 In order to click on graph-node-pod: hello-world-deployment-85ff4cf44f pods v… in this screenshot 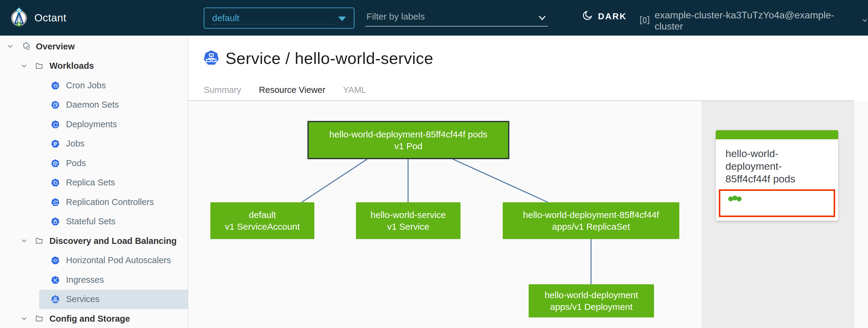, I will do `click(408, 140)`.